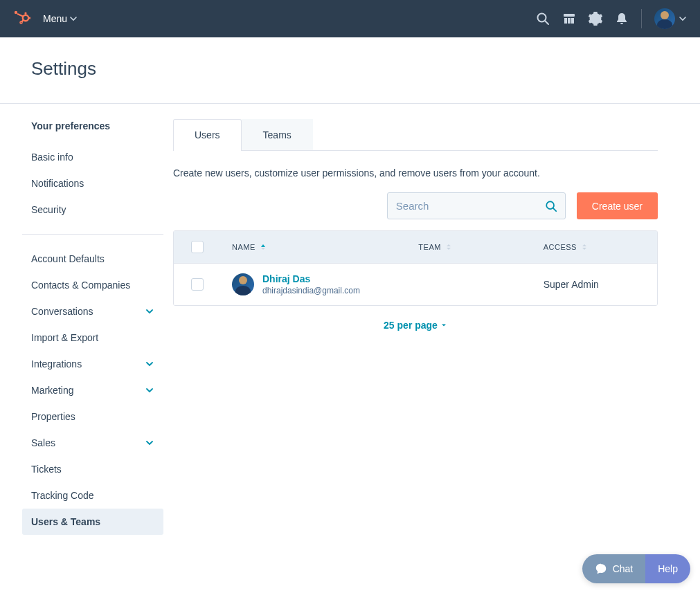 This screenshot has height=593, width=700. What do you see at coordinates (469, 247) in the screenshot?
I see `column-header-team: TEAM` at bounding box center [469, 247].